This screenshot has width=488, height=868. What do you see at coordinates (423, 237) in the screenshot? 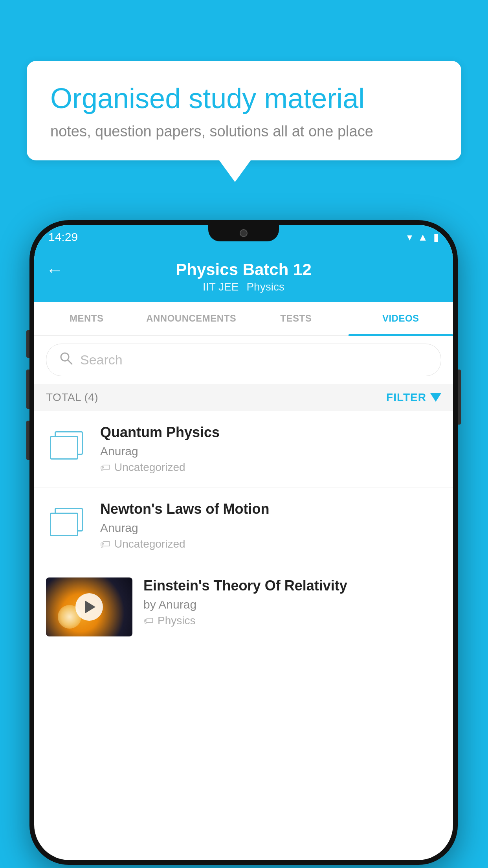
I see `signal-icon: ▲` at bounding box center [423, 237].